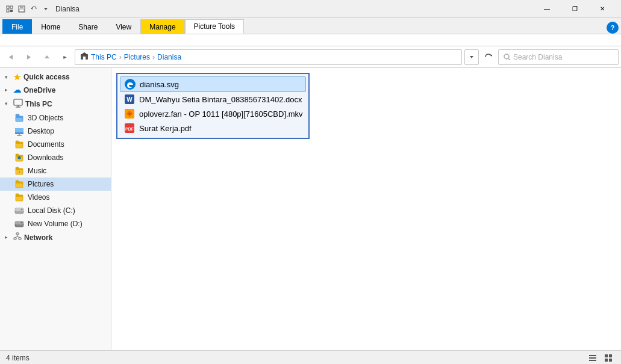 The height and width of the screenshot is (364, 621). I want to click on sidebar-item-thispc: ▾ This PC, so click(55, 103).